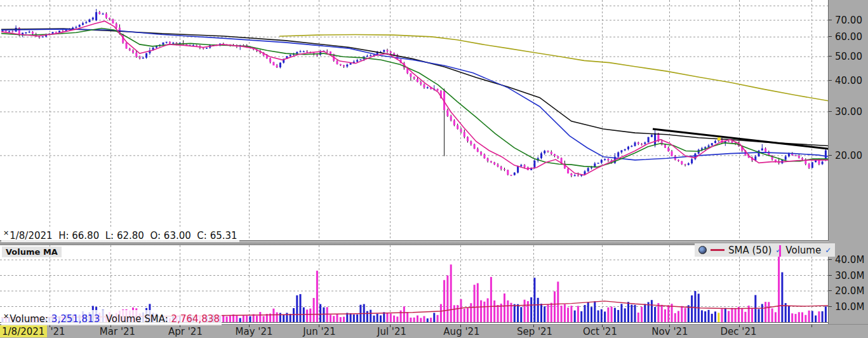 The image size is (868, 338). What do you see at coordinates (803, 250) in the screenshot?
I see `volume-legend-label: Volume` at bounding box center [803, 250].